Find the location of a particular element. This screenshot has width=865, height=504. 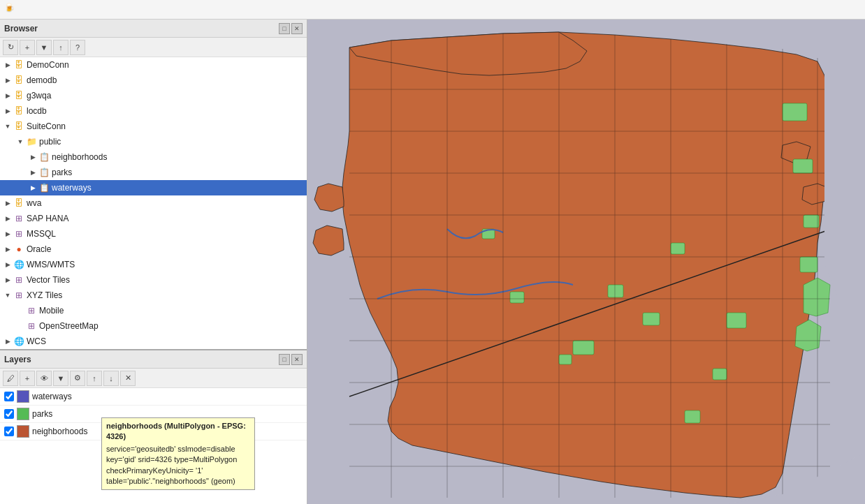

layer-checkbox-waterways is located at coordinates (9, 396).